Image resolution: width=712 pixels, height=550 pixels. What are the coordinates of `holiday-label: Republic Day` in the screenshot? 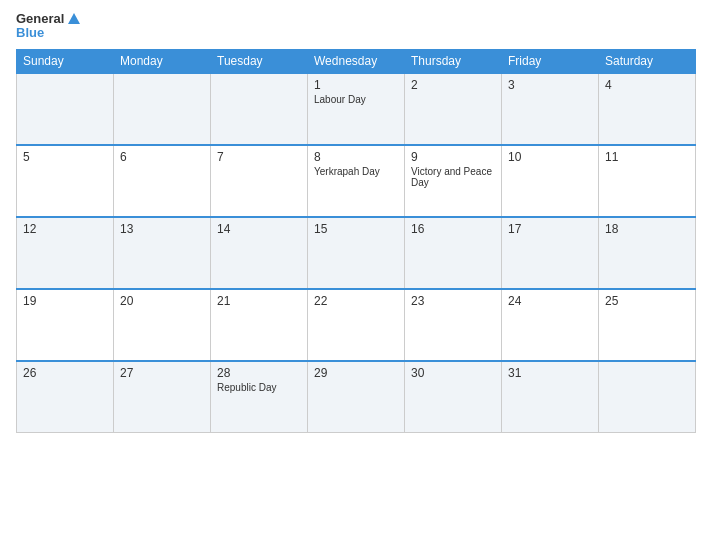 It's located at (259, 388).